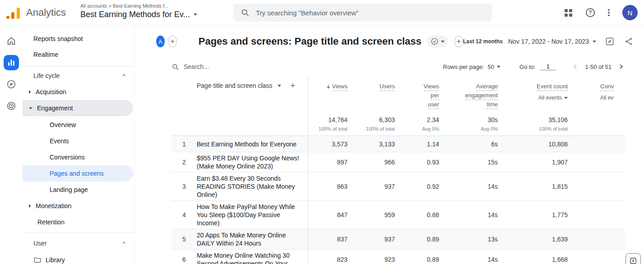 The height and width of the screenshot is (264, 644). I want to click on sidebar-item-events: Events, so click(79, 141).